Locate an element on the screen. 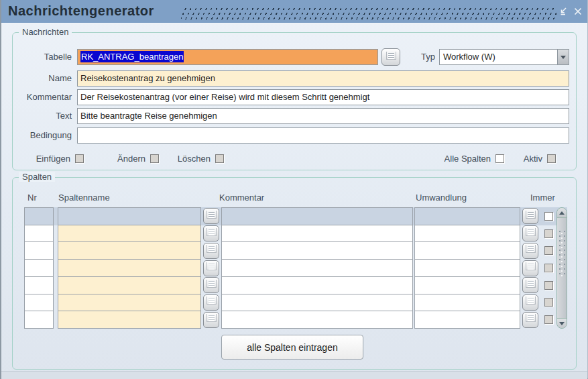 The height and width of the screenshot is (379, 588). bedingung-field is located at coordinates (323, 136).